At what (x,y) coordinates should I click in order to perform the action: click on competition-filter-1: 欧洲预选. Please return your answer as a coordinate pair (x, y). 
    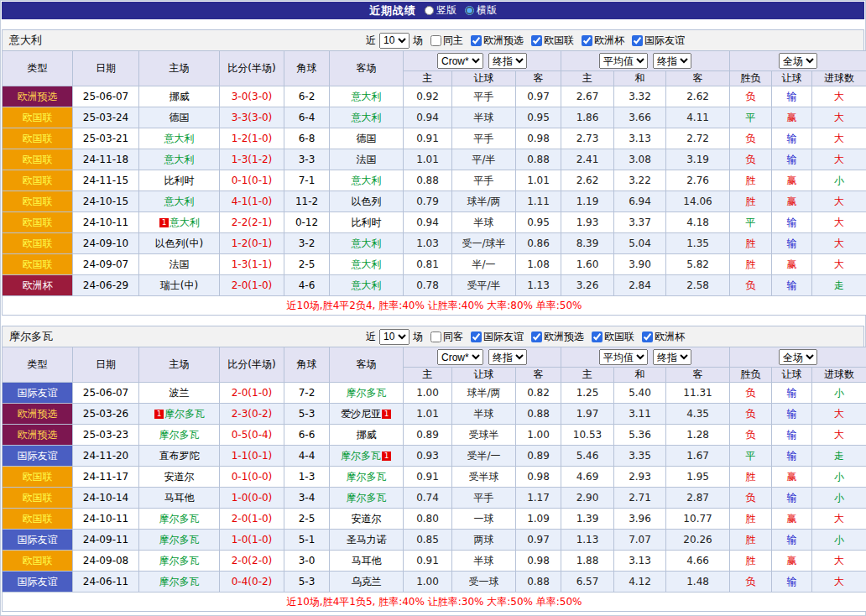
    Looking at the image, I should click on (557, 337).